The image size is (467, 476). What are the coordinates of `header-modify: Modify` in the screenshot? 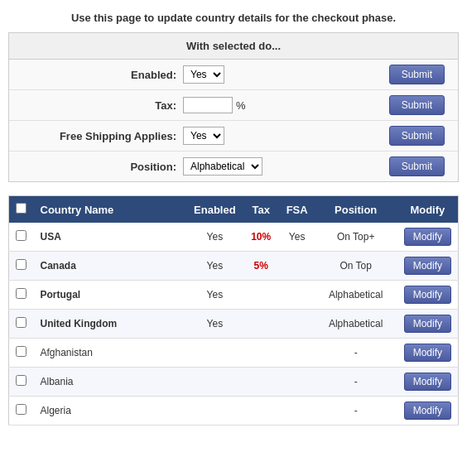 It's located at (428, 210).